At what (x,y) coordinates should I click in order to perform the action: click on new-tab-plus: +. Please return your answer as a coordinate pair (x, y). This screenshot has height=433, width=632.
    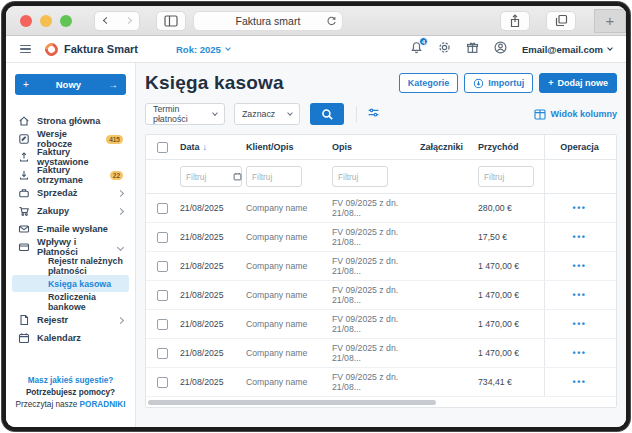
    Looking at the image, I should click on (610, 20).